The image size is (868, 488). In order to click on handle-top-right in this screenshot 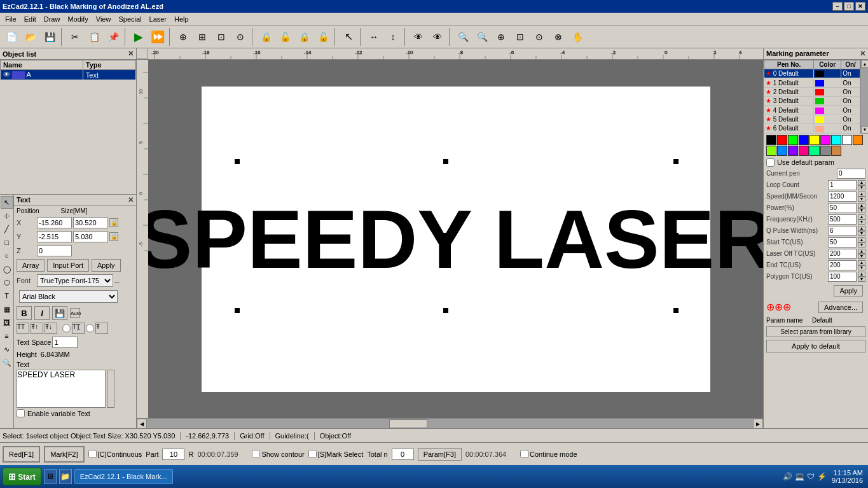, I will do `click(676, 162)`.